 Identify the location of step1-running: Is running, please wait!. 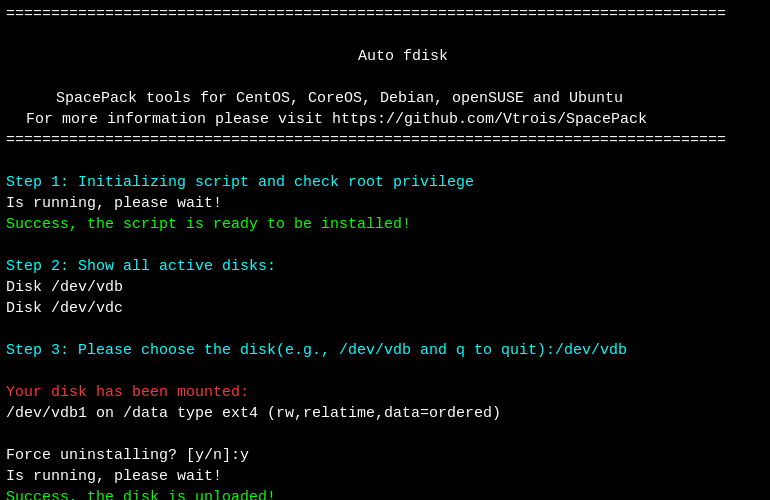
(385, 204).